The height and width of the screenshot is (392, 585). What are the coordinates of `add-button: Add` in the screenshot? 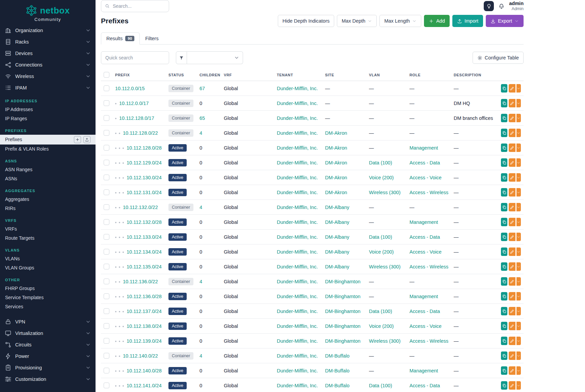 It's located at (437, 21).